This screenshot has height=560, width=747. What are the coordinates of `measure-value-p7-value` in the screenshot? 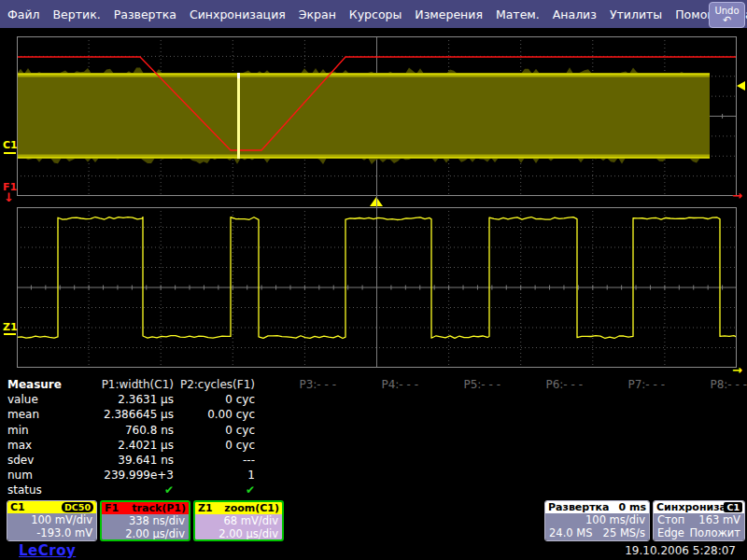 It's located at (624, 399).